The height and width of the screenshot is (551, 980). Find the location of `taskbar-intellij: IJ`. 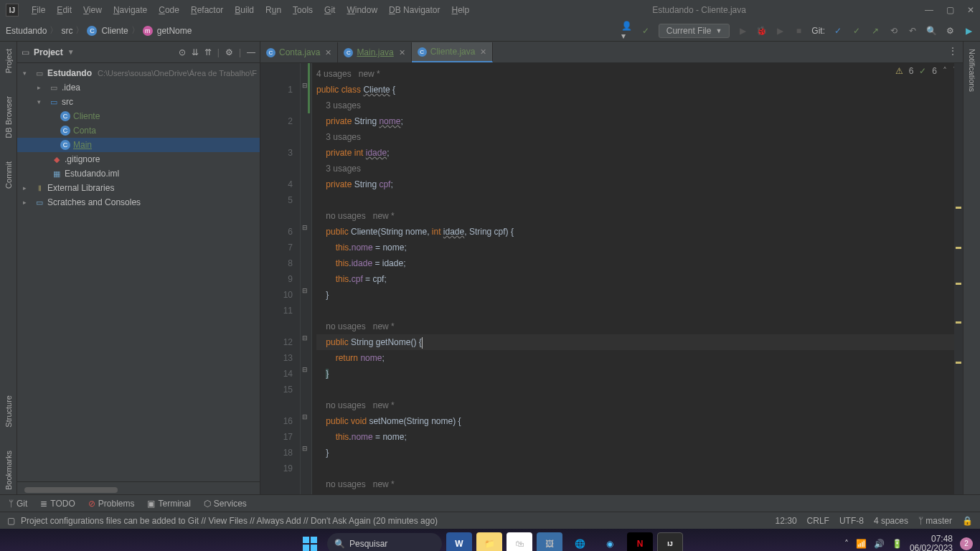

taskbar-intellij: IJ is located at coordinates (670, 542).